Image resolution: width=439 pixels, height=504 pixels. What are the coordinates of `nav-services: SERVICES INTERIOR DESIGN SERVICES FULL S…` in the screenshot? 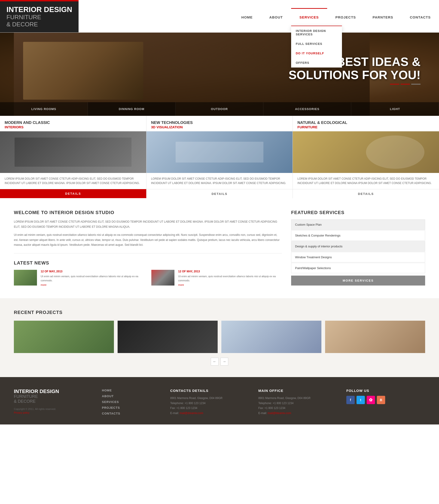 It's located at (309, 17).